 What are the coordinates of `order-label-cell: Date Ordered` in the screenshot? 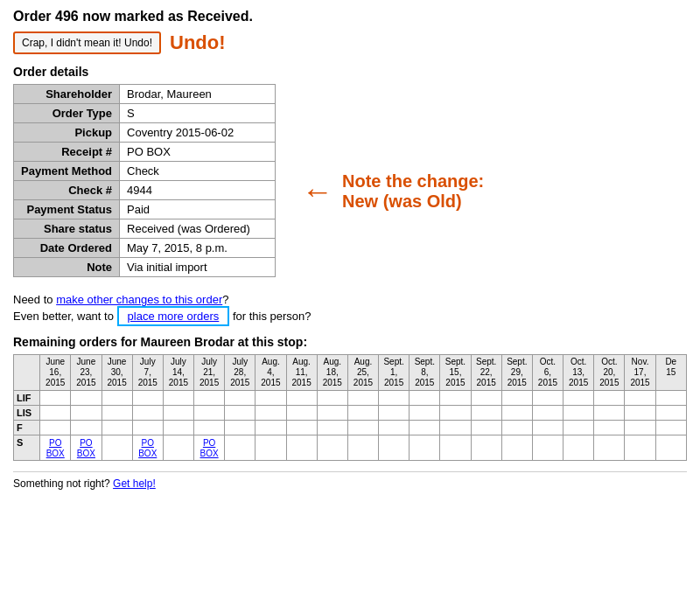 It's located at (66, 248).